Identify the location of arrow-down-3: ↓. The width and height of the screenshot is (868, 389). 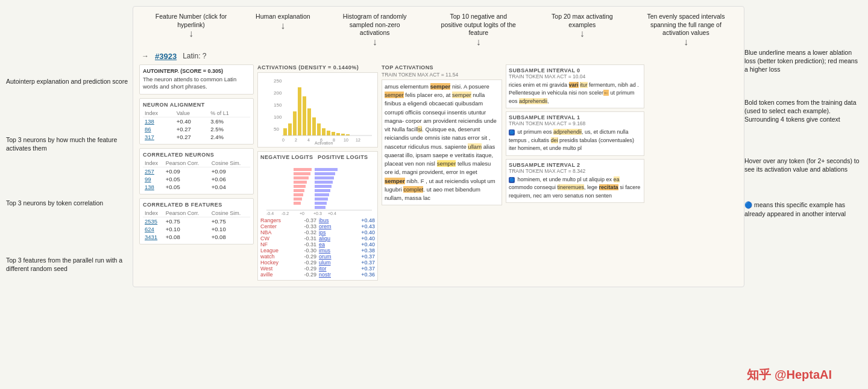
(479, 42).